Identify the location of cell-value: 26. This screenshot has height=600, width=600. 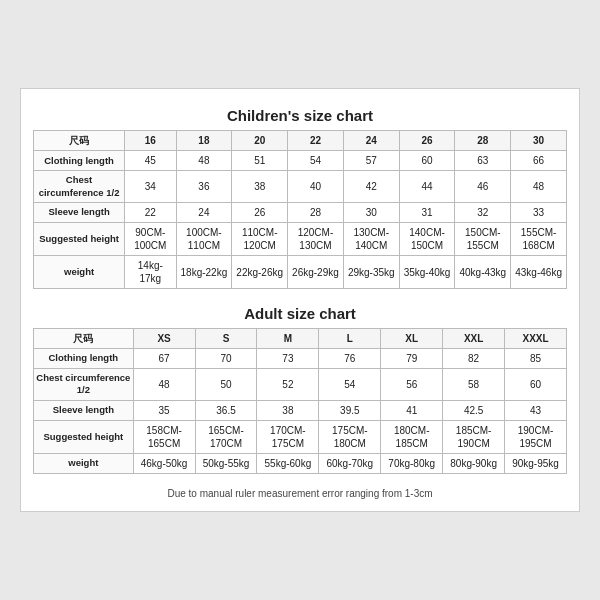
(260, 213).